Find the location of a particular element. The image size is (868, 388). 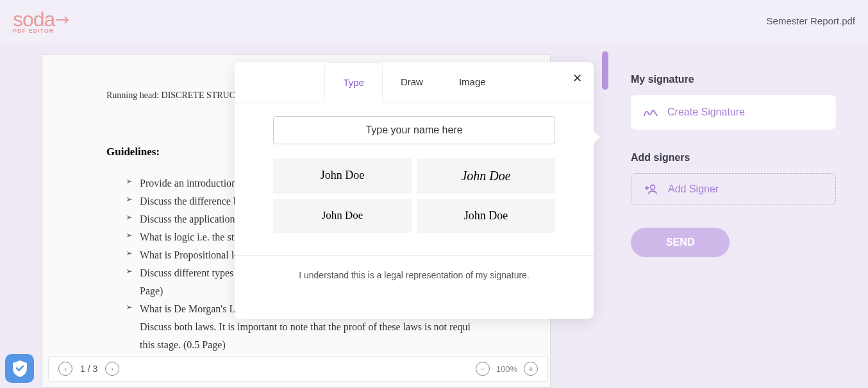

zoom-in-button: + is located at coordinates (531, 369).